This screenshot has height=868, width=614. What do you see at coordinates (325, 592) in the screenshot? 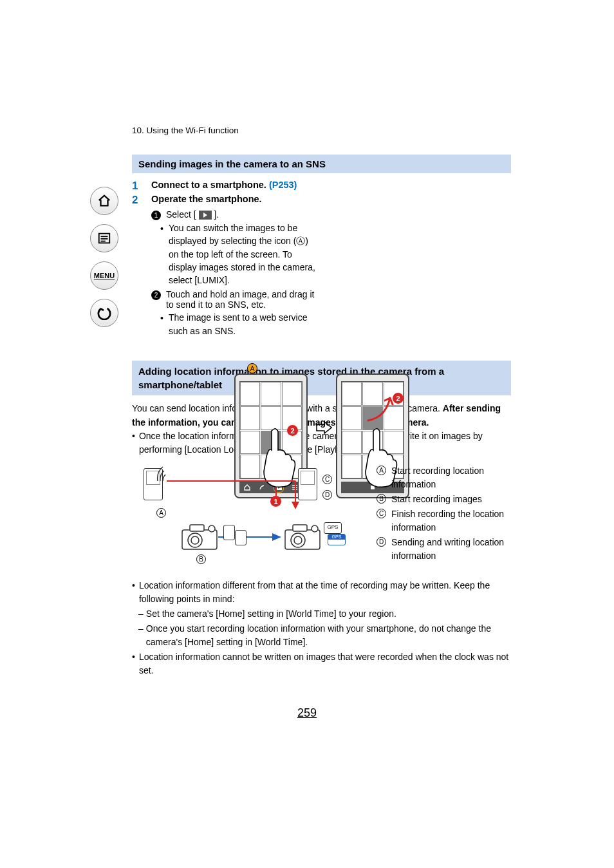
I see `note-1: Location information different from that…` at bounding box center [325, 592].